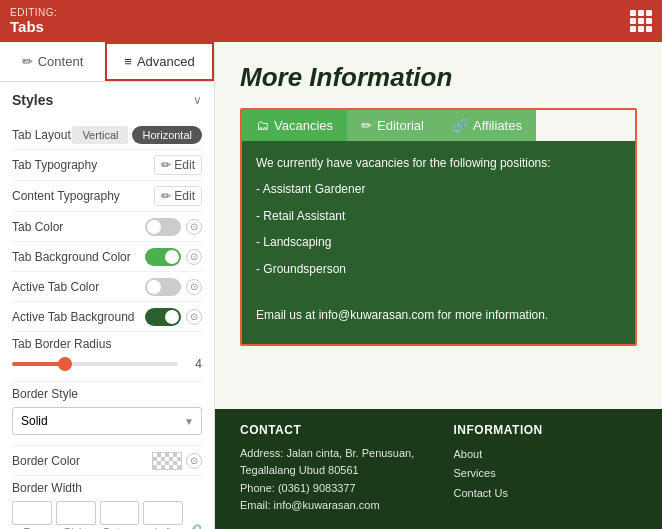 The image size is (662, 529). What do you see at coordinates (78, 317) in the screenshot?
I see `active-tab-bg-label: Active Tab Background` at bounding box center [78, 317].